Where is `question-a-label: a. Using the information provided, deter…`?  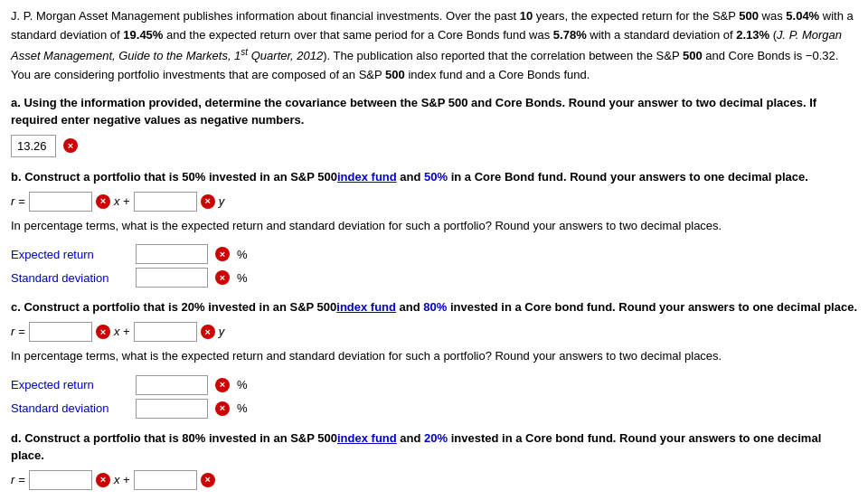 question-a-label: a. Using the information provided, deter… is located at coordinates (434, 112).